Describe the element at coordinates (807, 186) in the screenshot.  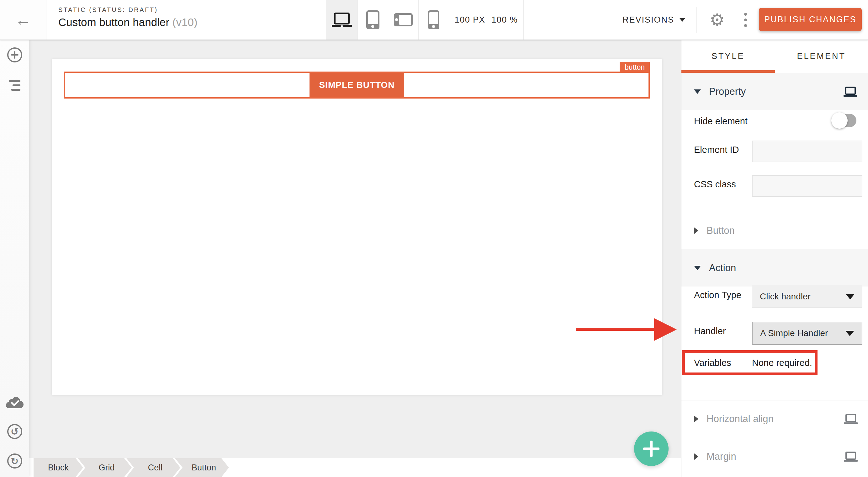
I see `css-class-input` at that location.